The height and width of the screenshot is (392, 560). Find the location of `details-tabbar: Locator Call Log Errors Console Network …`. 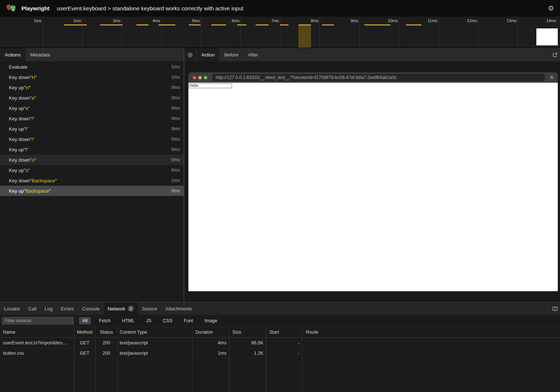

details-tabbar: Locator Call Log Errors Console Network … is located at coordinates (280, 309).